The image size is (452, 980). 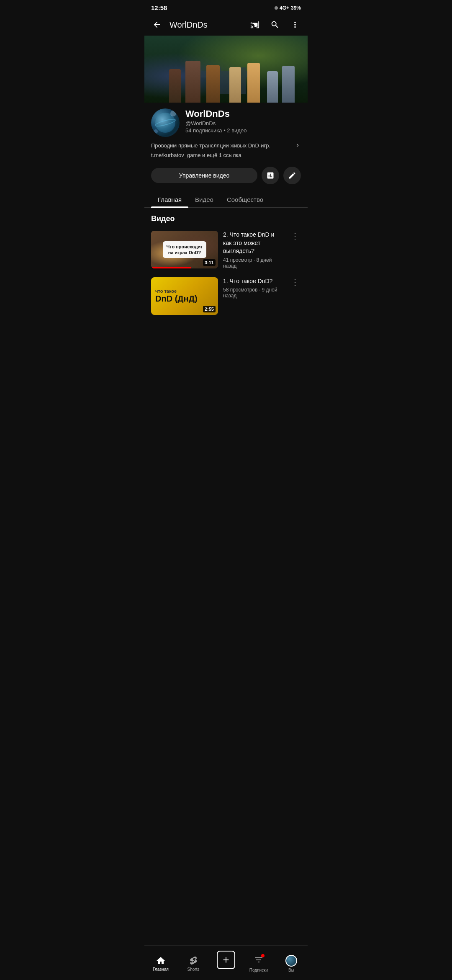 I want to click on status-bar: 12:58 4G+ 39%, so click(x=226, y=7).